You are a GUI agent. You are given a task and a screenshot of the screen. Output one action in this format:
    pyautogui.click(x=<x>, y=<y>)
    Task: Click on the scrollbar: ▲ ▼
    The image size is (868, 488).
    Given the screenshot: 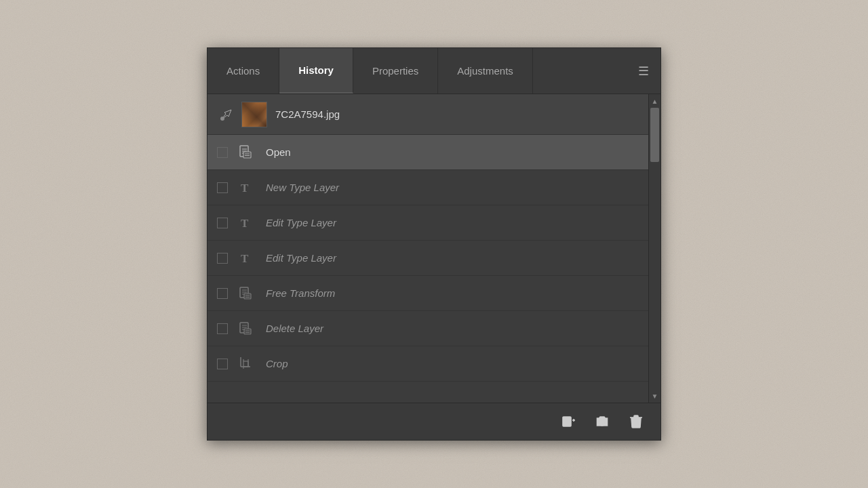 What is the action you would take?
    pyautogui.click(x=654, y=248)
    